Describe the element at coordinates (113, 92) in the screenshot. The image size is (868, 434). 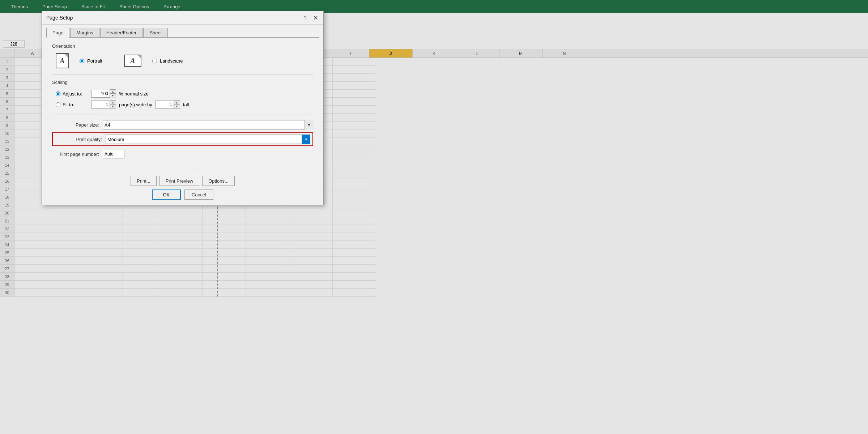
I see `adjust-spin-up: ▲` at that location.